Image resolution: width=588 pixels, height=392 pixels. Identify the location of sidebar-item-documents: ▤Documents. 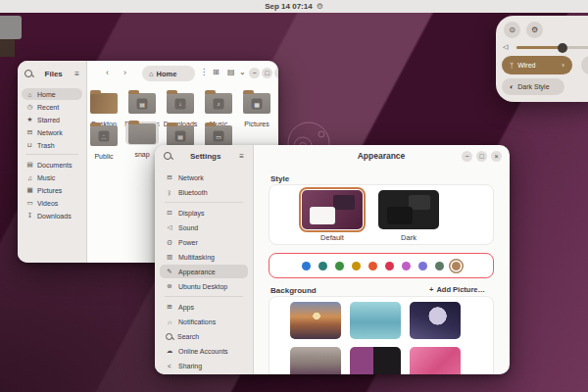
(52, 165).